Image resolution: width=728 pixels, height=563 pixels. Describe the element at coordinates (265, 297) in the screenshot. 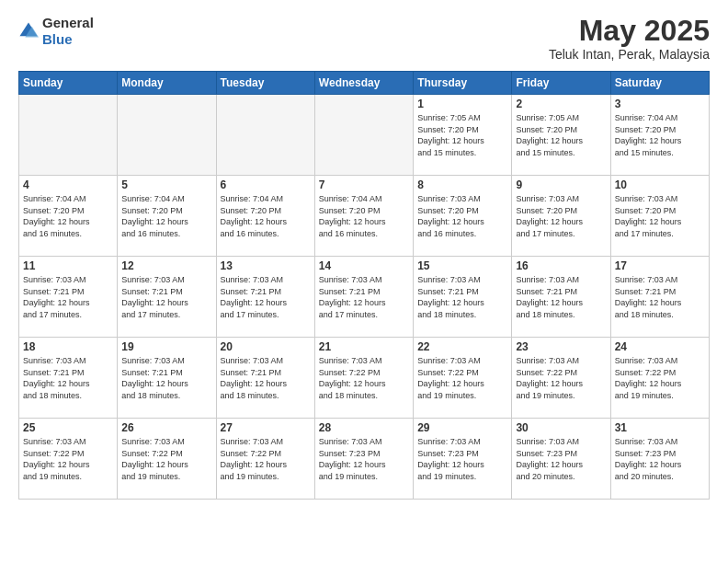

I see `day-cell: 13Sunrise: 7:03 AM Sunset: 7:21 PM Dayli…` at that location.